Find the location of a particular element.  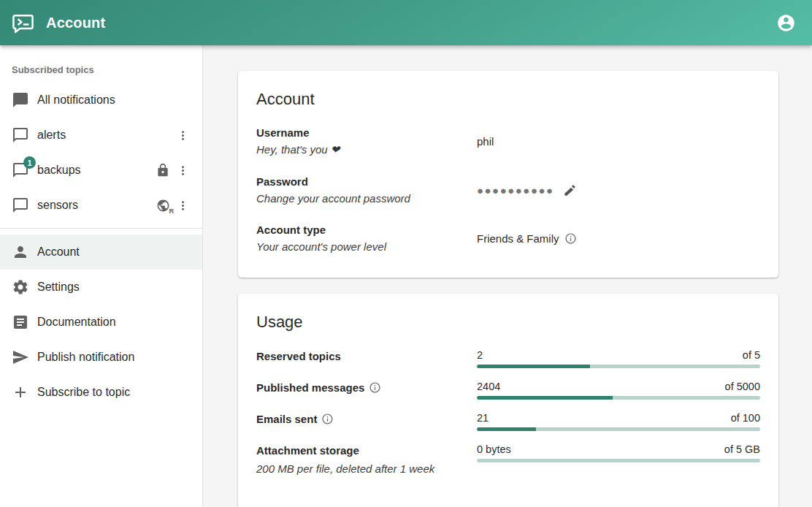

sidebar-item-documentation: Documentation is located at coordinates (101, 322).